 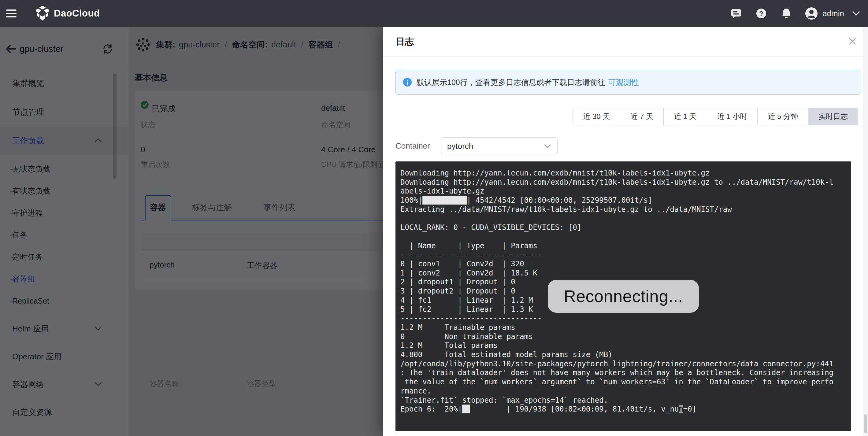 What do you see at coordinates (642, 117) in the screenshot?
I see `time-button-7d: 近 7 天` at bounding box center [642, 117].